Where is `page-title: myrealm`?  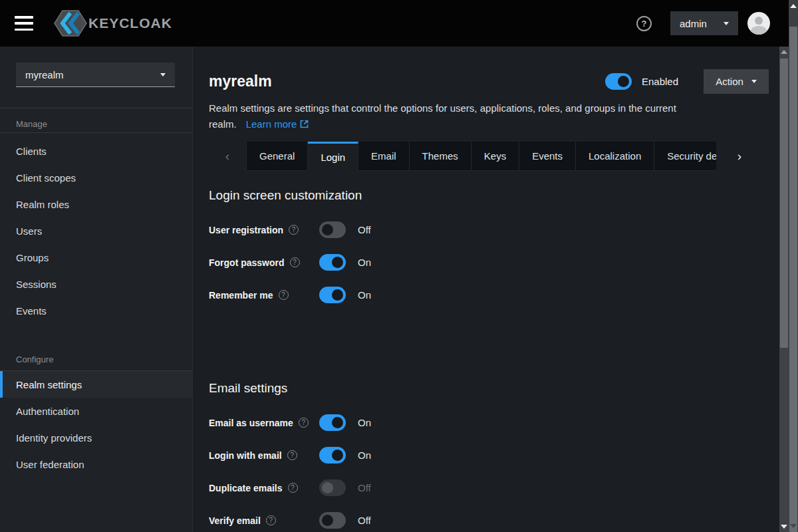 page-title: myrealm is located at coordinates (241, 81).